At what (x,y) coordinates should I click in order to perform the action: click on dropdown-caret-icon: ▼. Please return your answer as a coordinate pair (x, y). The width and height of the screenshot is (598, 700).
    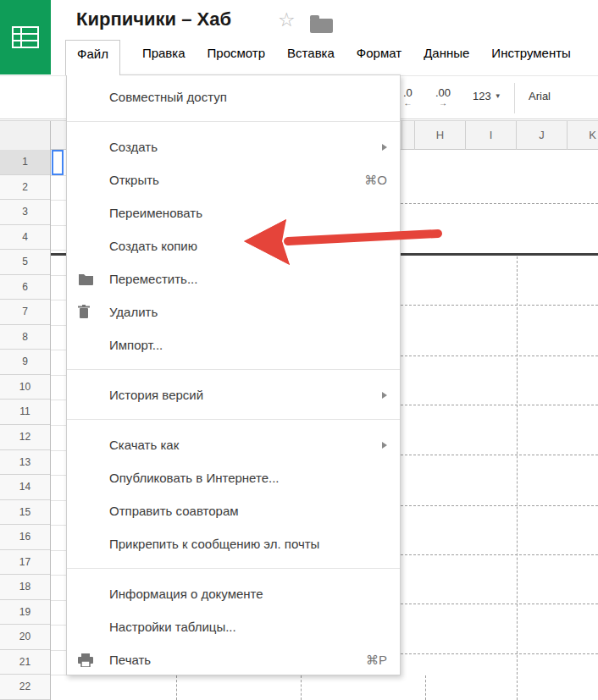
    Looking at the image, I should click on (498, 96).